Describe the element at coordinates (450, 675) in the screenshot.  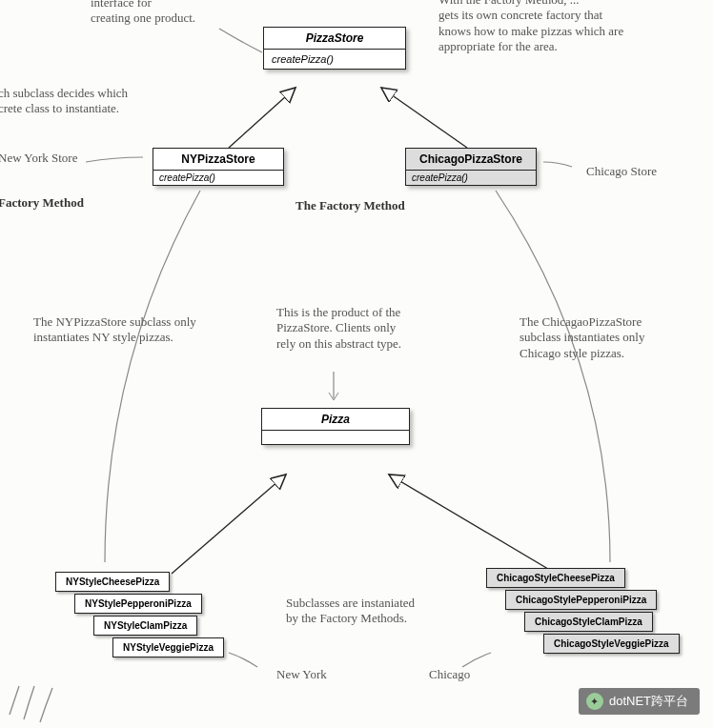
I see `annotation-chicago: Chicago` at that location.